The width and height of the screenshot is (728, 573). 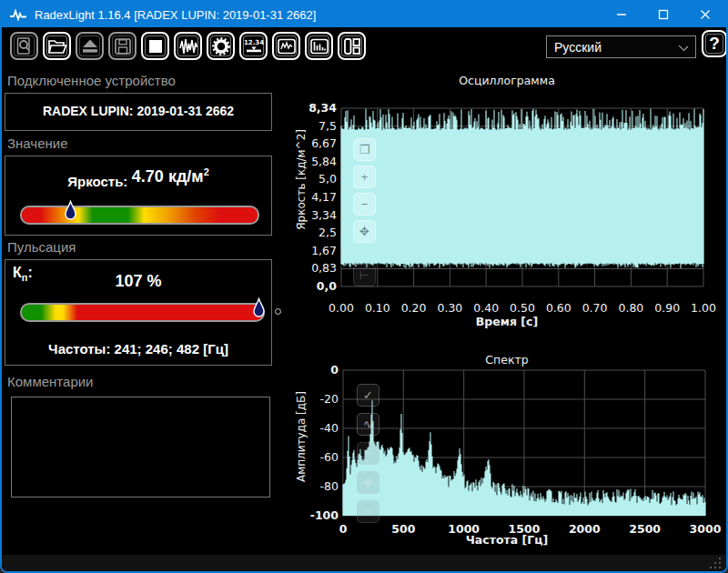 What do you see at coordinates (286, 45) in the screenshot?
I see `smoothed-wave-view-button` at bounding box center [286, 45].